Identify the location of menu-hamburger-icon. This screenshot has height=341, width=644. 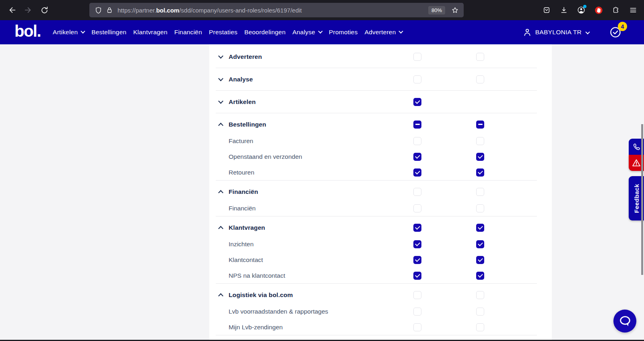
(633, 10).